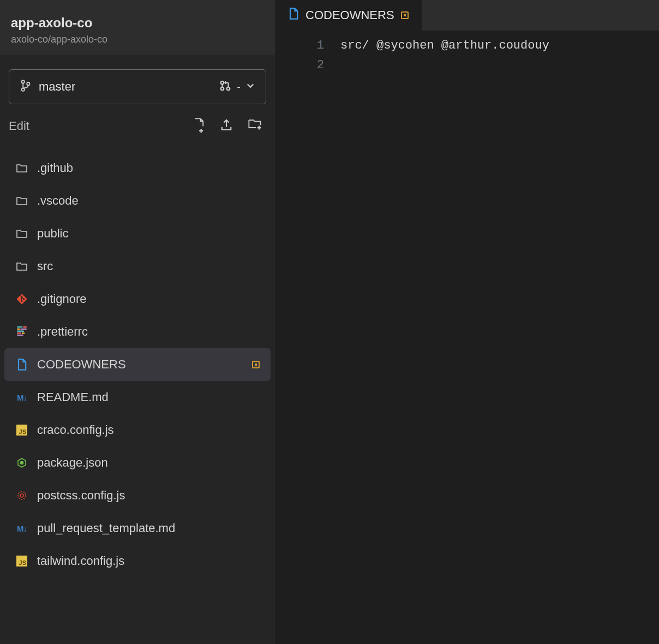  Describe the element at coordinates (137, 496) in the screenshot. I see `file-item-postcss-config-js: postcss.config.js` at that location.